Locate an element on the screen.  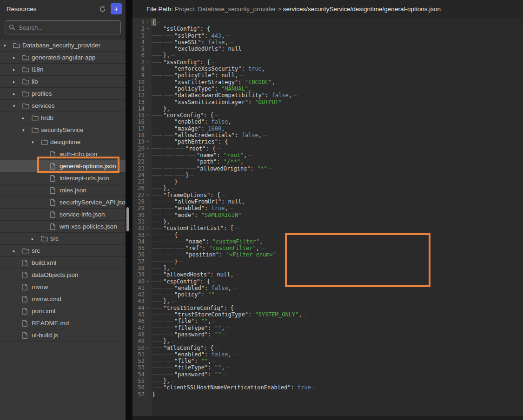
tree-item-securityservice: ▾securityService is located at coordinates (63, 130).